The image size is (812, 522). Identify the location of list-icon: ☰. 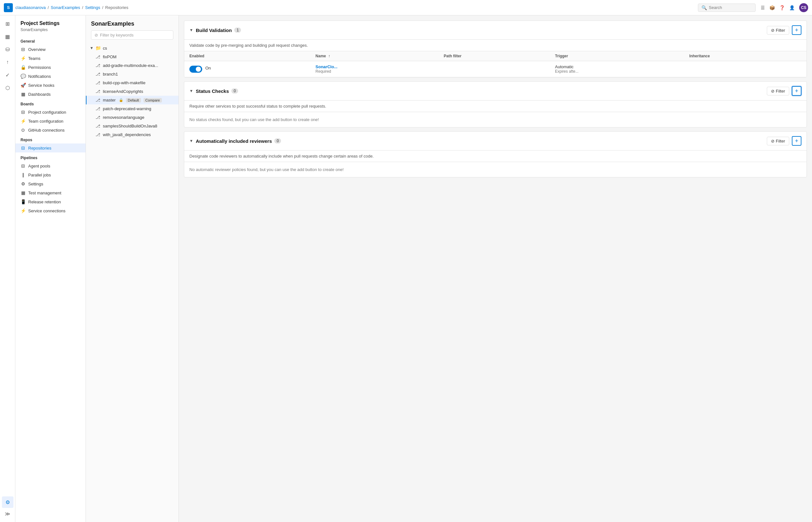
(763, 7).